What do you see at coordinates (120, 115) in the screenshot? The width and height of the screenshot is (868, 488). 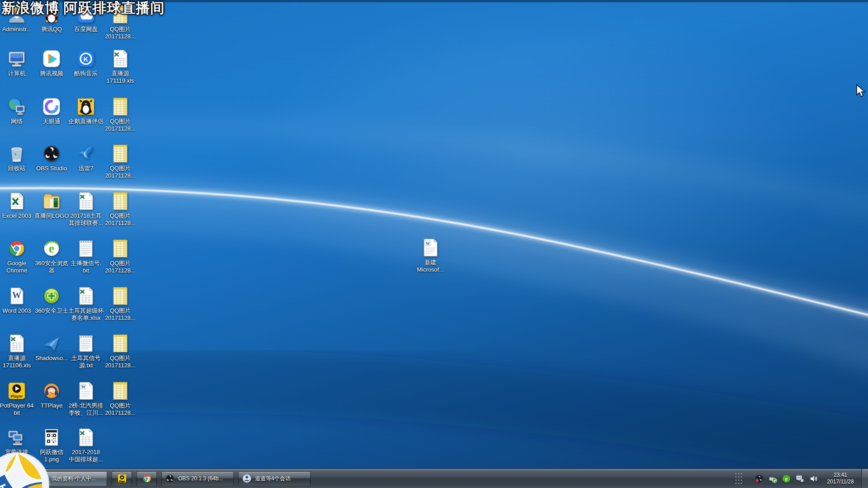 I see `desktop-icon-qq-image-2: QQ图片 20171128...` at bounding box center [120, 115].